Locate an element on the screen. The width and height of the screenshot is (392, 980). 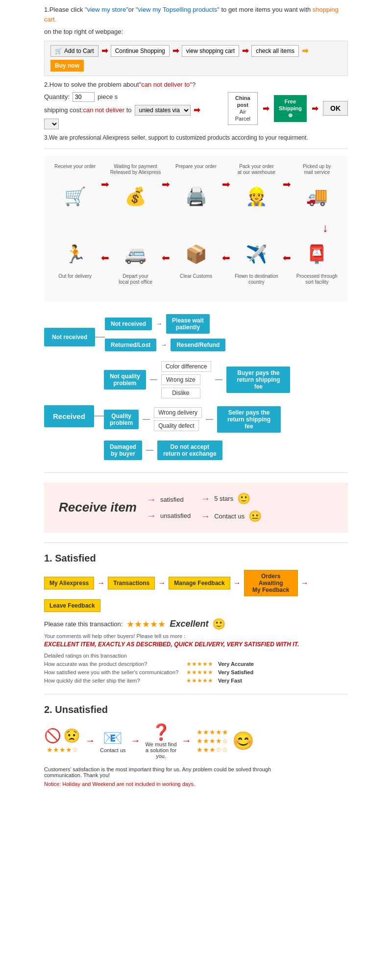
branch-2-arrow: → is located at coordinates (164, 345).